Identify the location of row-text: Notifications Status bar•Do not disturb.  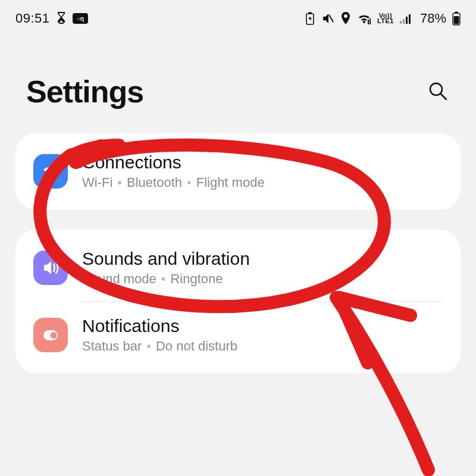
(159, 335).